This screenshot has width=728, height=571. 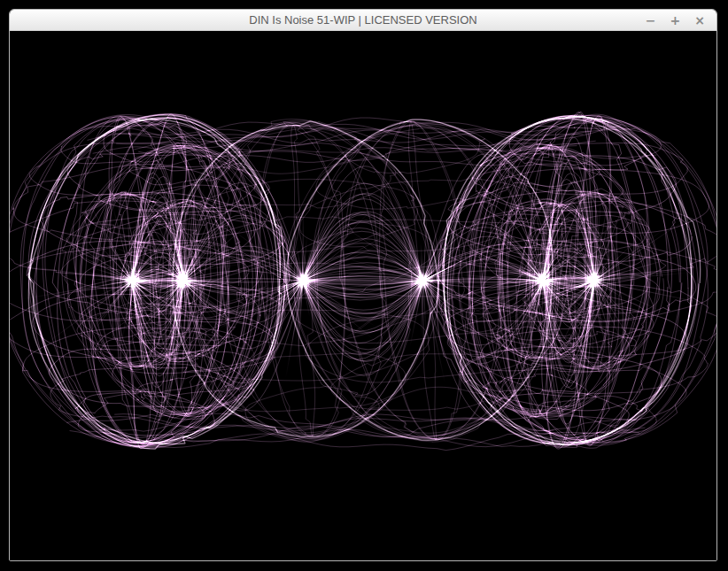 I want to click on window-title: DIN Is Noise 51-WIP | LICENSED VERSION, so click(x=363, y=19).